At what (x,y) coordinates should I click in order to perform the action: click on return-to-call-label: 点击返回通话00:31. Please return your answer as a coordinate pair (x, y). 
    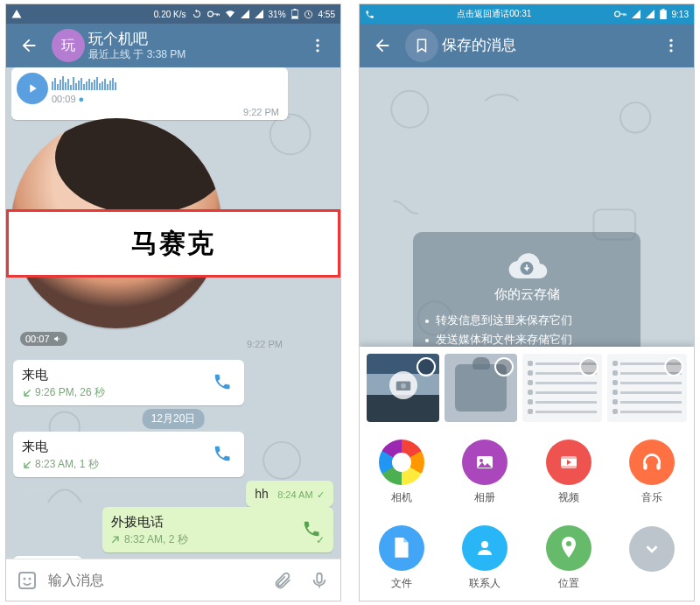
    Looking at the image, I should click on (494, 14).